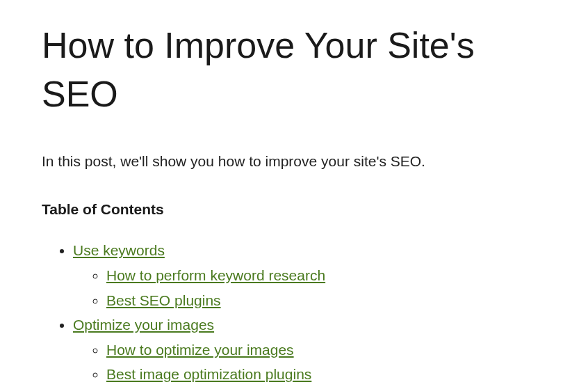  What do you see at coordinates (215, 276) in the screenshot?
I see `toc-link-keyword-research: How to perform keyword research` at bounding box center [215, 276].